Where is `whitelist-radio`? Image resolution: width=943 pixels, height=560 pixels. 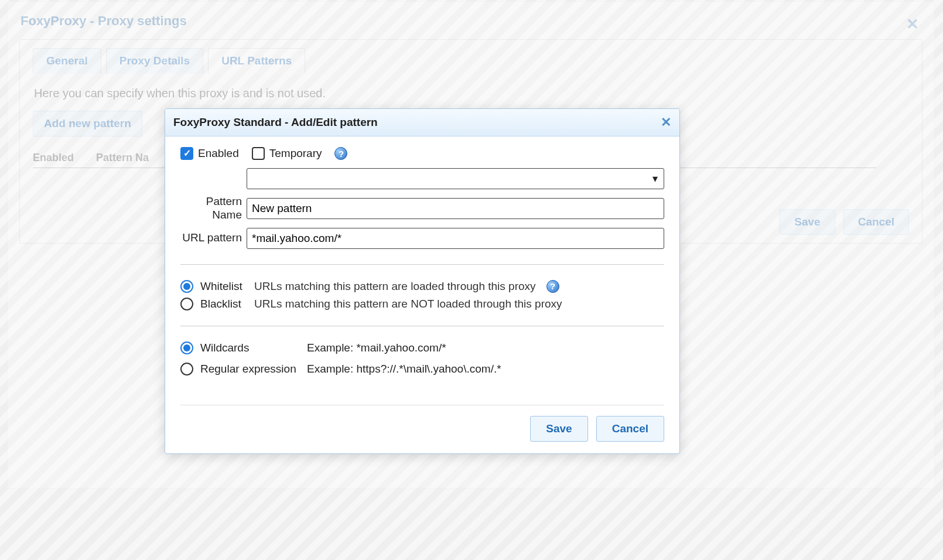
whitelist-radio is located at coordinates (187, 286).